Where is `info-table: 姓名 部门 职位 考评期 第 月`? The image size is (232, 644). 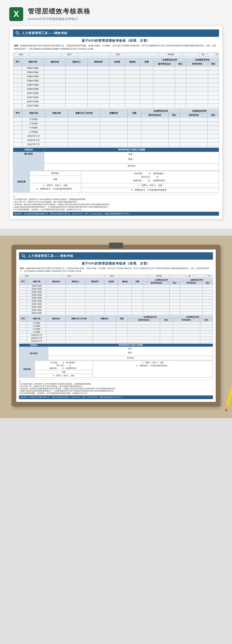 info-table: 姓名 部门 职位 考评期 第 月 is located at coordinates (116, 54).